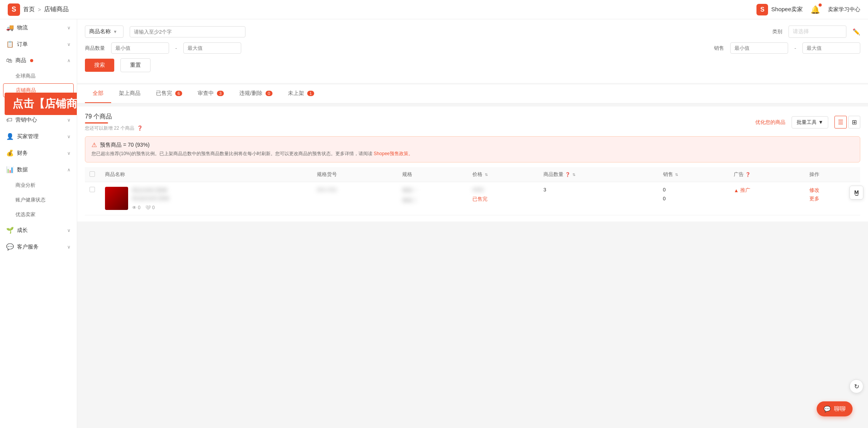 This screenshot has height=428, width=868. What do you see at coordinates (26, 120) in the screenshot?
I see `sidebar-item-label: 营销中心` at bounding box center [26, 120].